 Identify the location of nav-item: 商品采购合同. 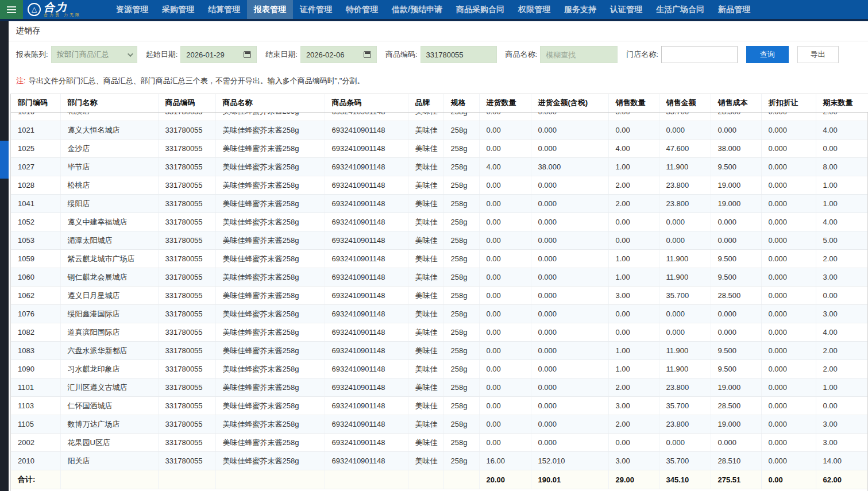
(480, 9).